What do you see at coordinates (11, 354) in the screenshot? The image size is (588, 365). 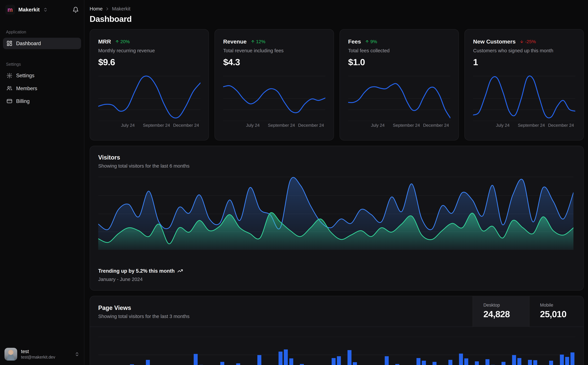 I see `avatar` at bounding box center [11, 354].